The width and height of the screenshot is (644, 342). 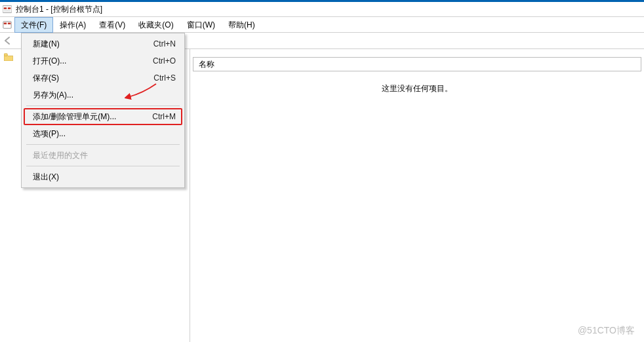 What do you see at coordinates (46, 44) in the screenshot?
I see `menuitem-label: 新建(N)` at bounding box center [46, 44].